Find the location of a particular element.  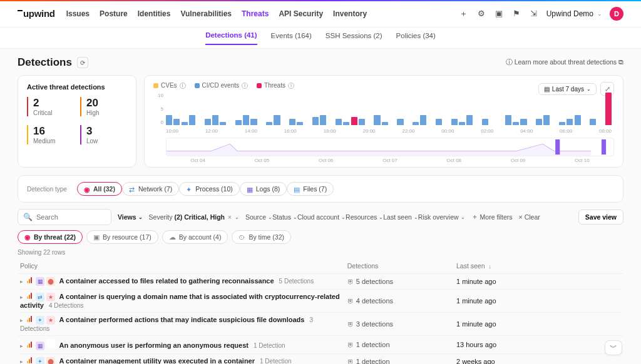

nav-identities: Identities is located at coordinates (154, 14).